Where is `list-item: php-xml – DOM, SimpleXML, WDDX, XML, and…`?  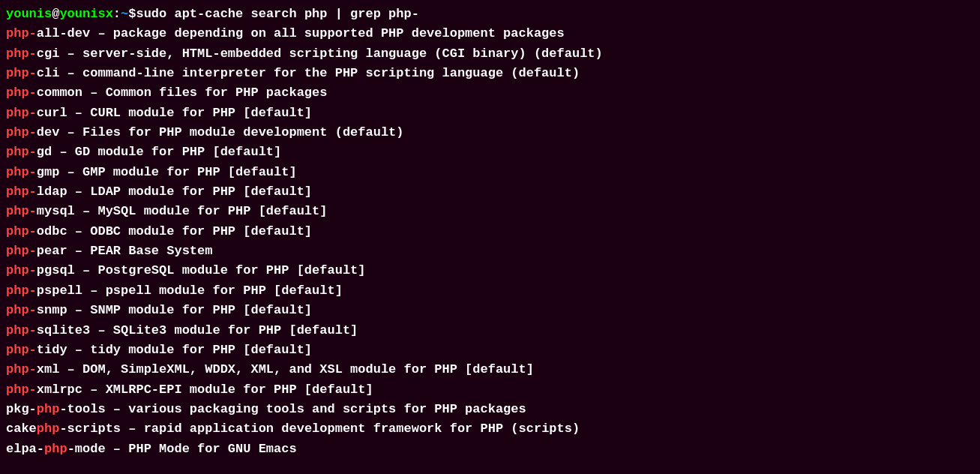 list-item: php-xml – DOM, SimpleXML, WDDX, XML, and… is located at coordinates (490, 370).